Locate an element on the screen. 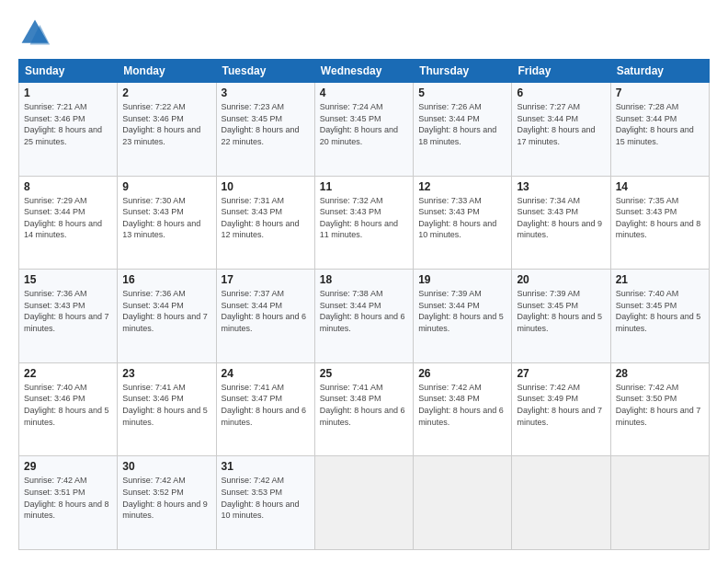 The image size is (728, 563). day-number: 9 is located at coordinates (166, 187).